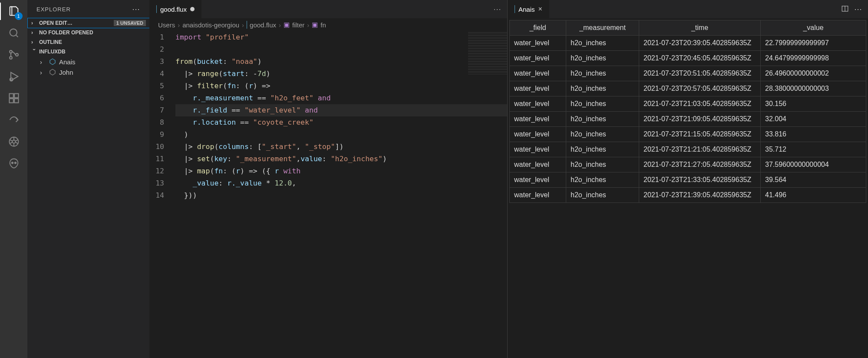 The height and width of the screenshot is (358, 868). Describe the element at coordinates (700, 196) in the screenshot. I see `table-cell: 2021-07-23T21:39:05.402859635Z` at that location.